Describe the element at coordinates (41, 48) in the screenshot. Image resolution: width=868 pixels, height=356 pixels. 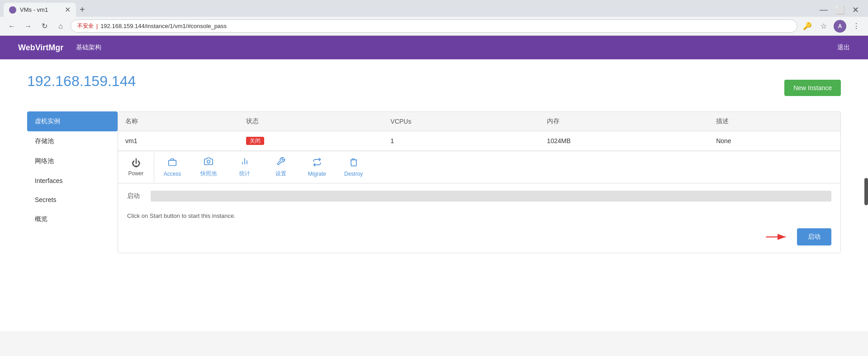
I see `brand-name: WebVirtMgr` at that location.